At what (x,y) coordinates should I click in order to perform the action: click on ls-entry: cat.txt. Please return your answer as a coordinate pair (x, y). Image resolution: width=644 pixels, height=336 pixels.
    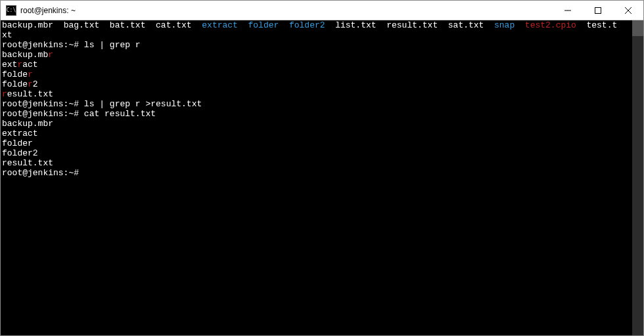
    Looking at the image, I should click on (173, 25).